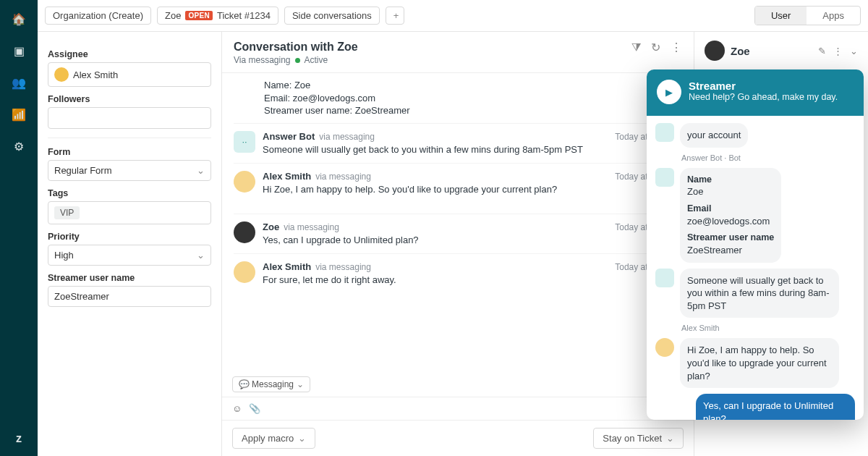 This screenshot has width=868, height=456. I want to click on chevron-down-icon: ⌄, so click(854, 51).